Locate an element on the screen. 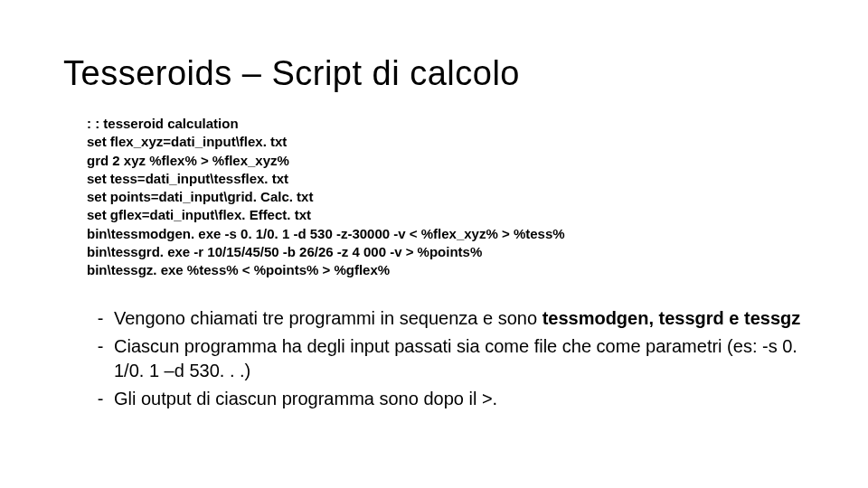 The height and width of the screenshot is (488, 868). bullet-text: Vengono chiamati tre programmi in sequen… is located at coordinates (459, 318).